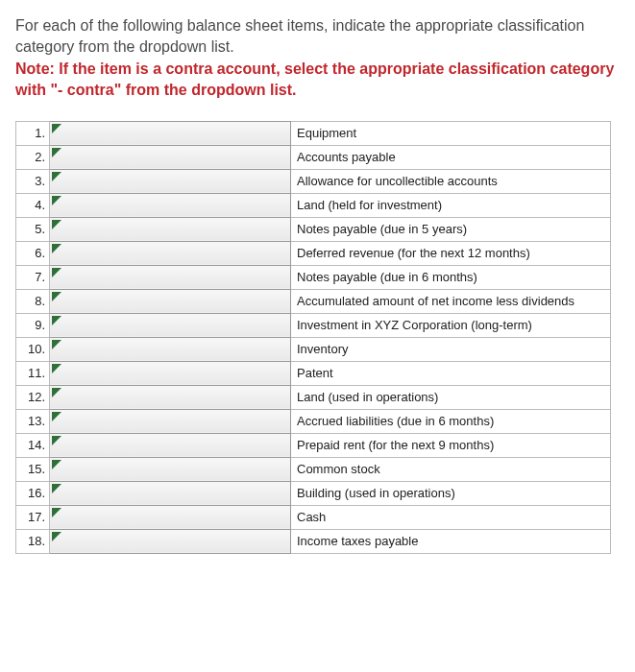  Describe the element at coordinates (452, 205) in the screenshot. I see `item-description: Land (held for investment)` at that location.